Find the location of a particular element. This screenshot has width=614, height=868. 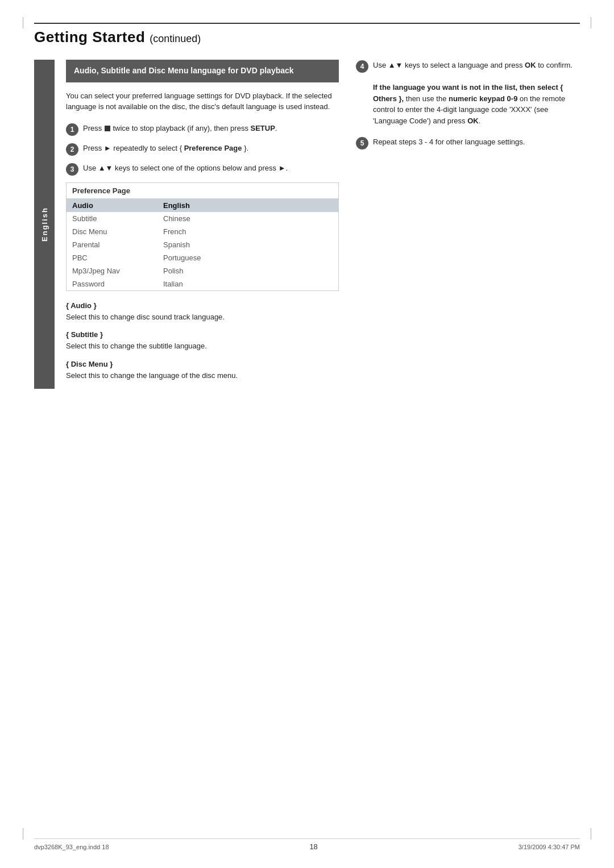

section-def-subtitle-title: { Subtitle } is located at coordinates (202, 334).